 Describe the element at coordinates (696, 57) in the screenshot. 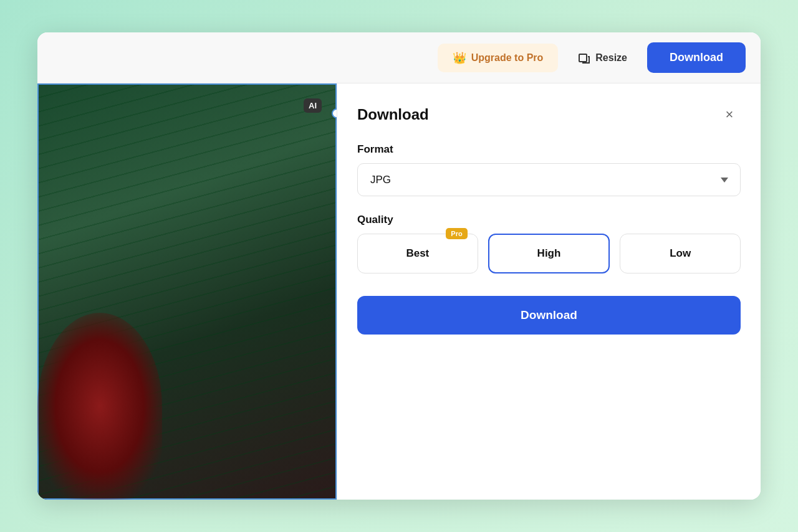

I see `download-header-button: Download` at that location.